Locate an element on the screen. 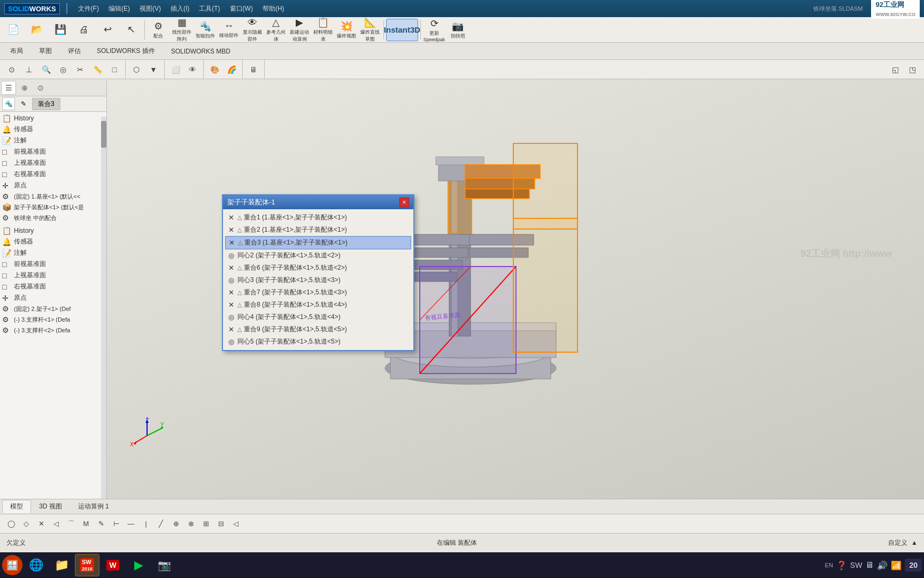  sketch-btn-5: M is located at coordinates (86, 524).